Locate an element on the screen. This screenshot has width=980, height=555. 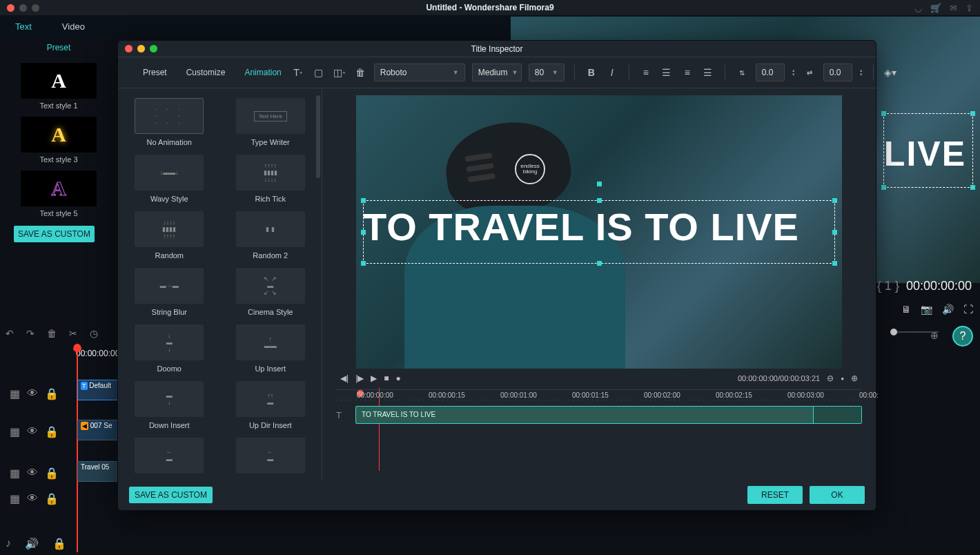
play-icon: ▶ is located at coordinates (374, 378).